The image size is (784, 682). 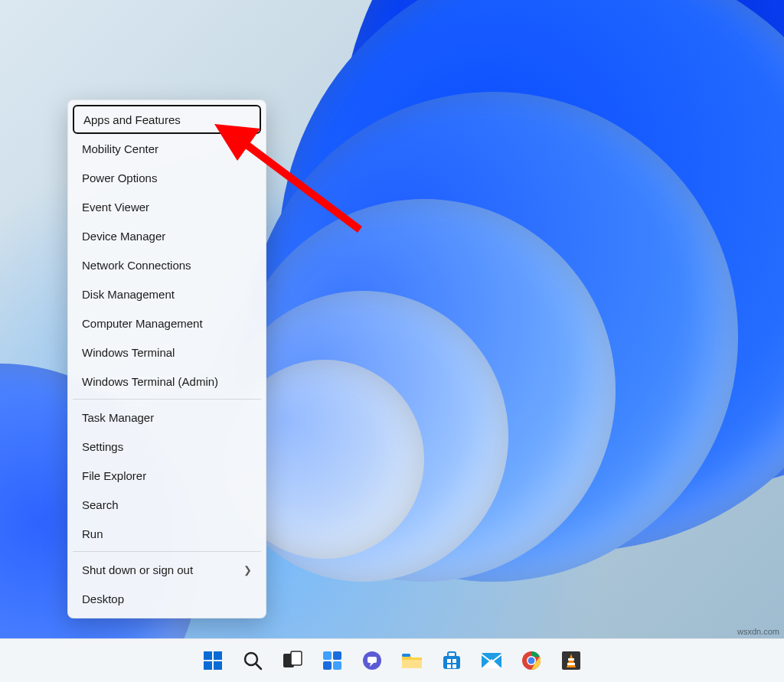 What do you see at coordinates (114, 476) in the screenshot?
I see `menu-item-label: File Explorer` at bounding box center [114, 476].